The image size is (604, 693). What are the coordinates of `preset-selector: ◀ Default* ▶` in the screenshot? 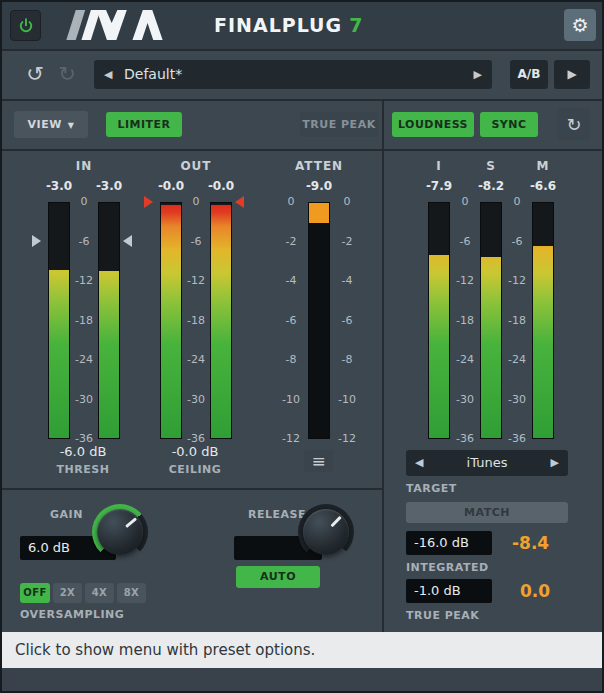 It's located at (293, 74).